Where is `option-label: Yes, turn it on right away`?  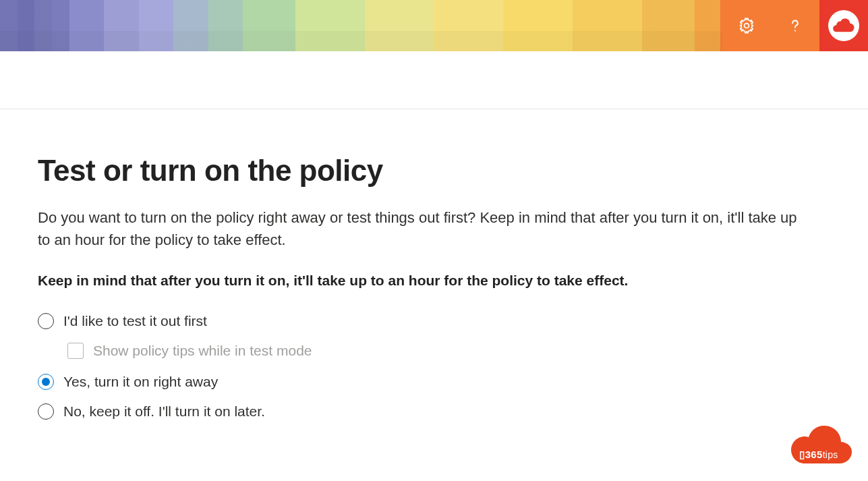
option-label: Yes, turn it on right away is located at coordinates (140, 382).